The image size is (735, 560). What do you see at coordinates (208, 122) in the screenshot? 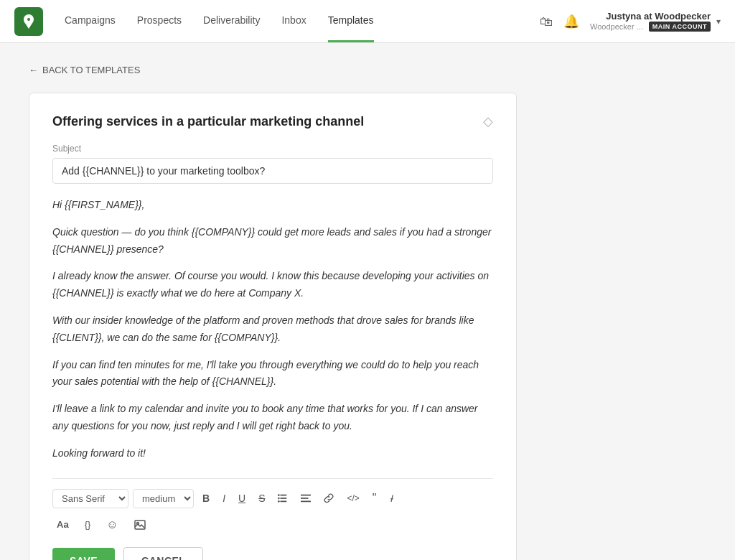
I see `template-title: Offering services in a particular market…` at bounding box center [208, 122].